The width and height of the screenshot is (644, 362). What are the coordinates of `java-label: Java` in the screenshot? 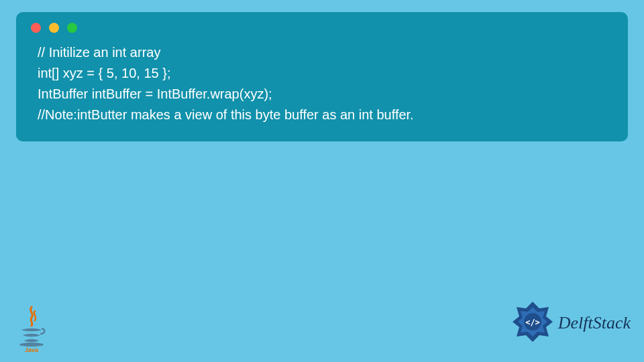 It's located at (32, 350).